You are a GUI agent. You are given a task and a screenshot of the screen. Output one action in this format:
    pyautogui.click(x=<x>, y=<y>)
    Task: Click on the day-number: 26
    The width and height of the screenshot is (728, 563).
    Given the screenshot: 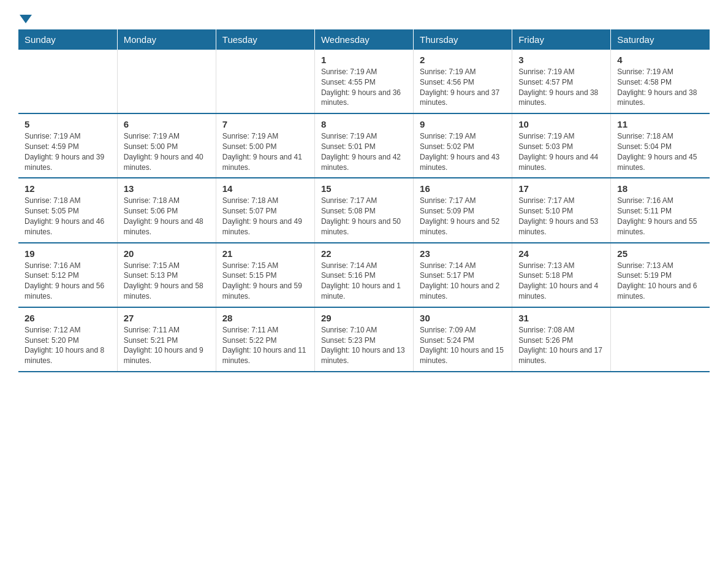 What is the action you would take?
    pyautogui.click(x=67, y=318)
    